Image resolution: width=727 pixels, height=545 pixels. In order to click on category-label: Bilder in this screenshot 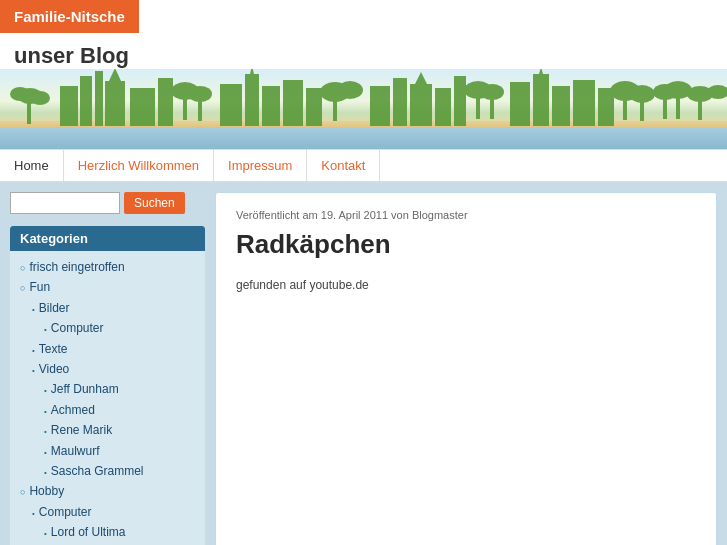, I will do `click(54, 308)`.